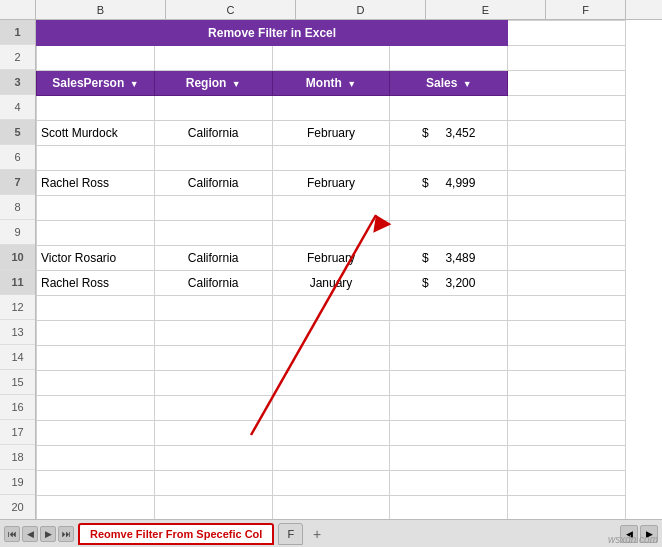 The image size is (662, 547). What do you see at coordinates (331, 58) in the screenshot?
I see `cell-2-d` at bounding box center [331, 58].